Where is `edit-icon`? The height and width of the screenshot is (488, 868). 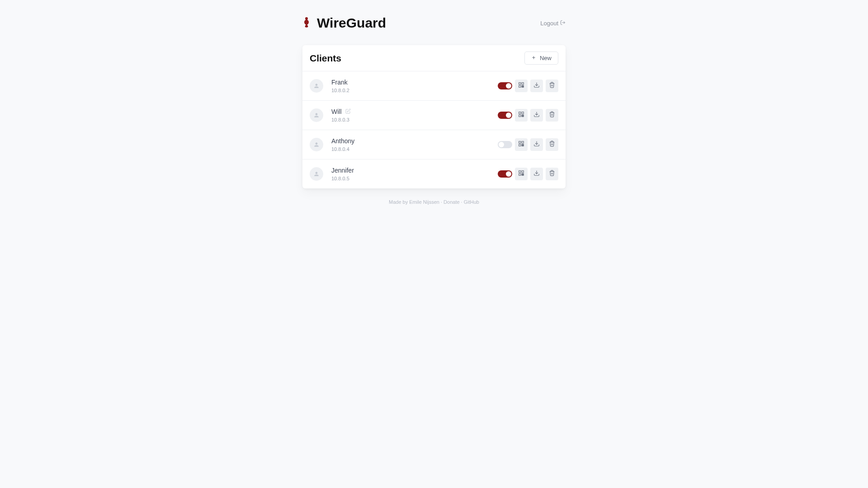 edit-icon is located at coordinates (348, 112).